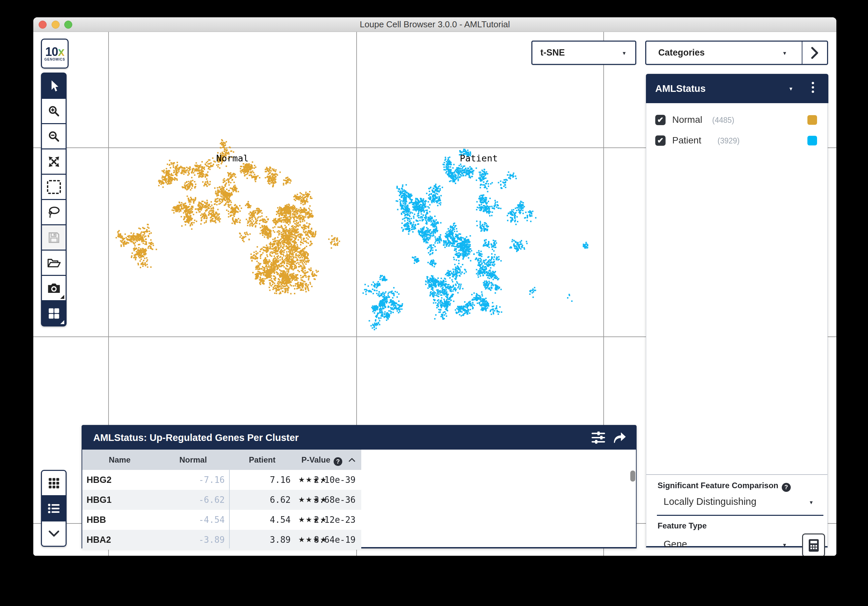 The height and width of the screenshot is (606, 868). Describe the element at coordinates (54, 136) in the screenshot. I see `zoom-out-tool-button` at that location.